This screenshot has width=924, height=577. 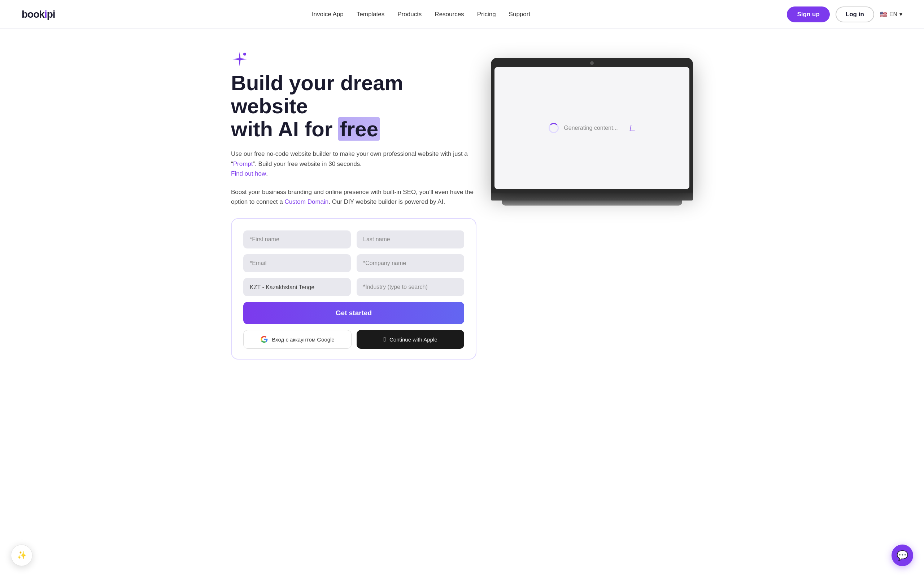 I want to click on nav-actions: Sign up Log in 🇺🇸 EN ▾, so click(x=845, y=15).